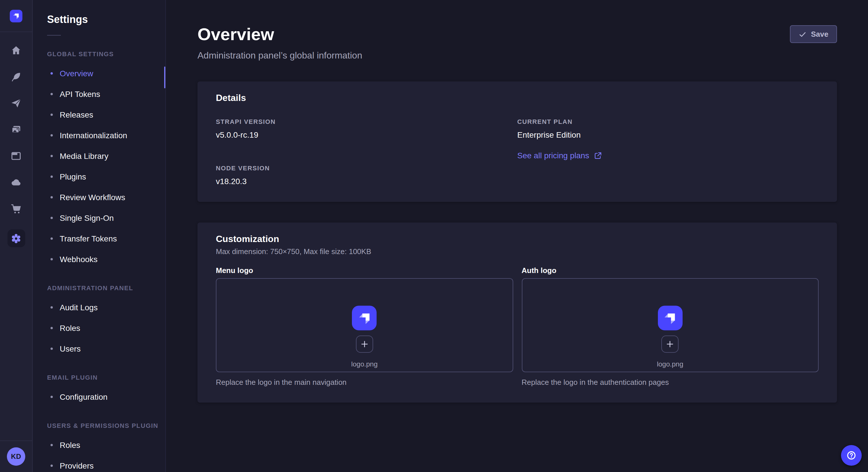 This screenshot has width=868, height=472. I want to click on help-button, so click(851, 455).